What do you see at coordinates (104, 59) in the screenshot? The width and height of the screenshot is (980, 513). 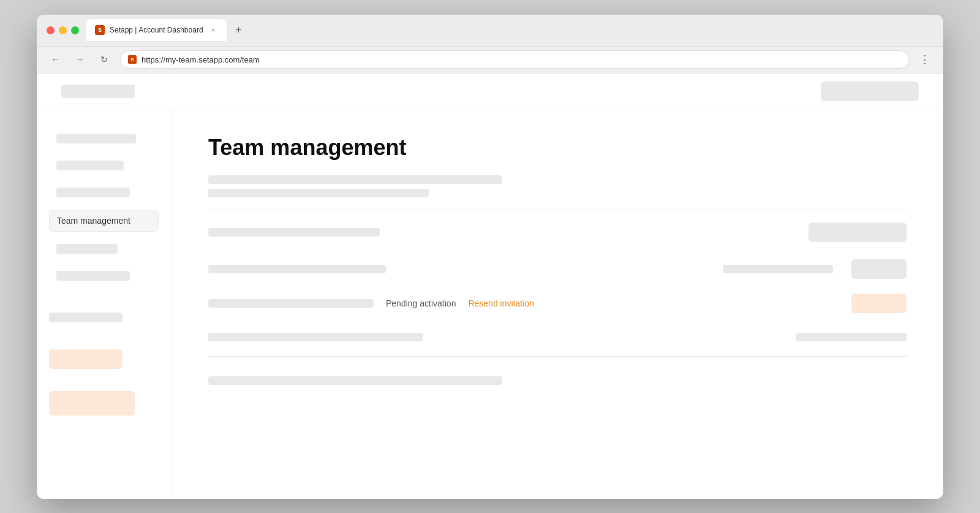 I see `refresh-button: ↻` at bounding box center [104, 59].